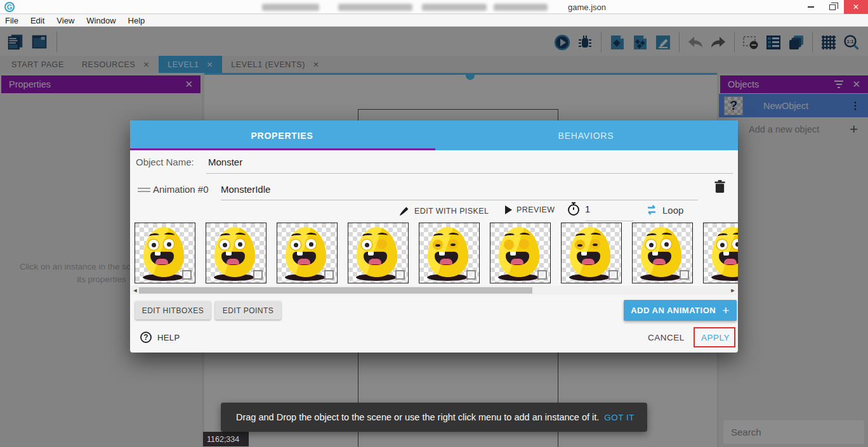 This screenshot has height=447, width=868. Describe the element at coordinates (856, 7) in the screenshot. I see `close-icon: ✕` at that location.